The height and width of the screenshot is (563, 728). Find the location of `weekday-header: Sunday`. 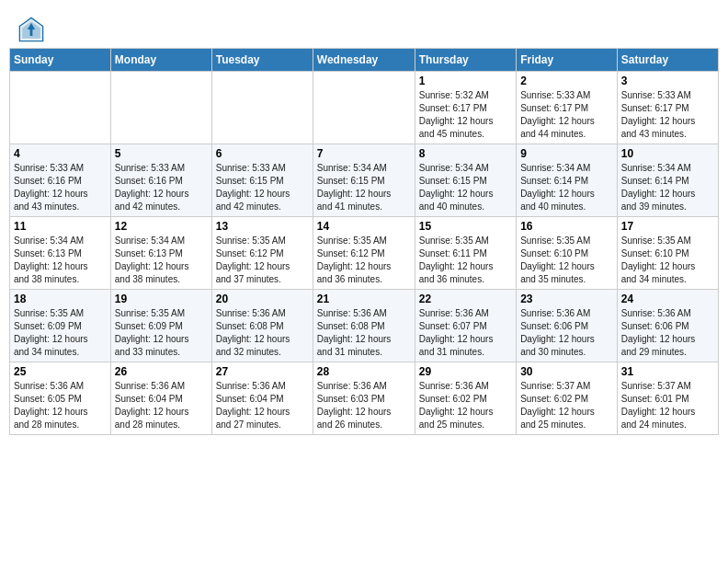

weekday-header: Sunday is located at coordinates (61, 61).